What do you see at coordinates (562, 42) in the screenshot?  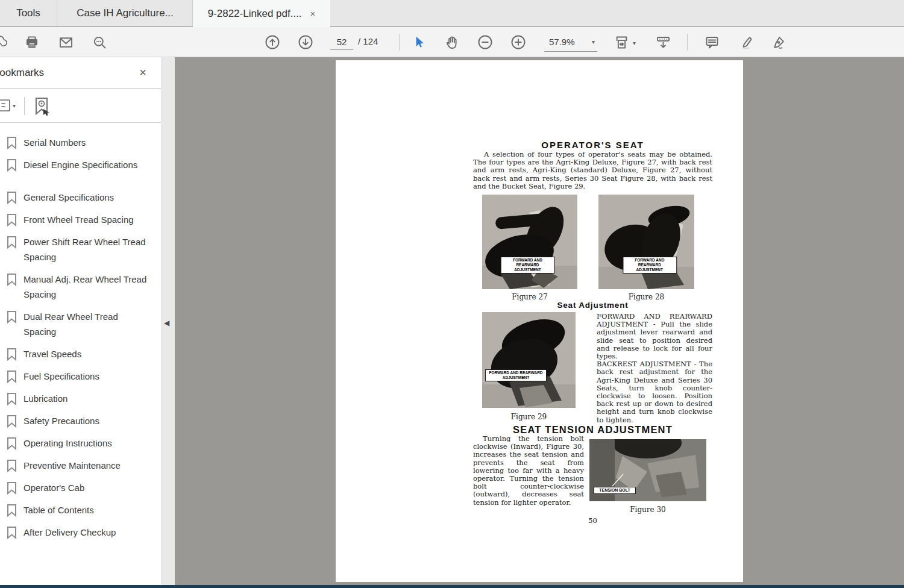 I see `zoom-level-value: 57.9%` at bounding box center [562, 42].